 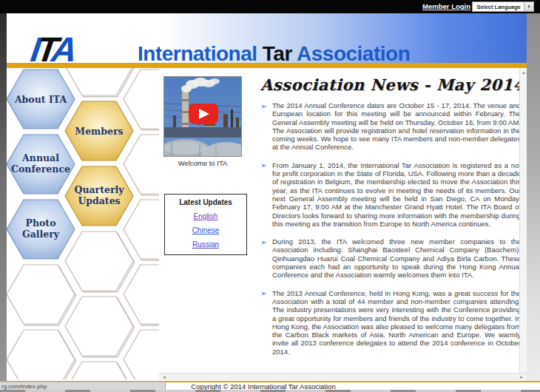 What do you see at coordinates (99, 196) in the screenshot?
I see `sidebar-item-quarterly-updates: Quarterly Updates` at bounding box center [99, 196].